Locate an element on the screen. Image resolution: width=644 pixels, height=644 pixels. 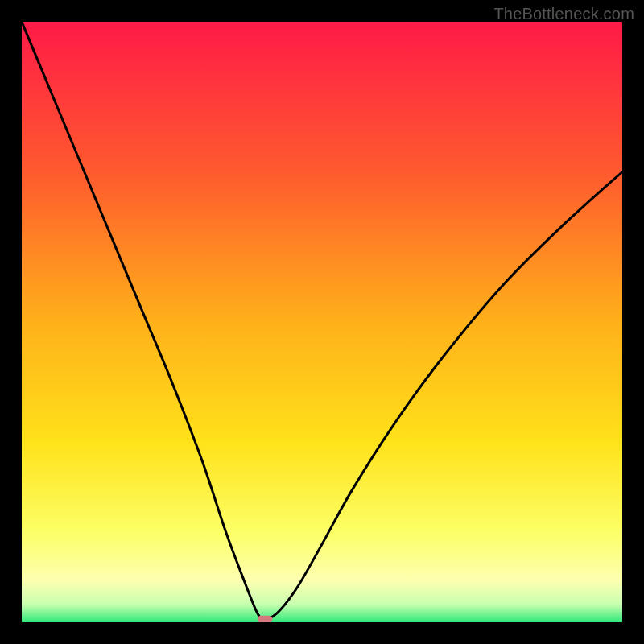
min-marker is located at coordinates (266, 619).